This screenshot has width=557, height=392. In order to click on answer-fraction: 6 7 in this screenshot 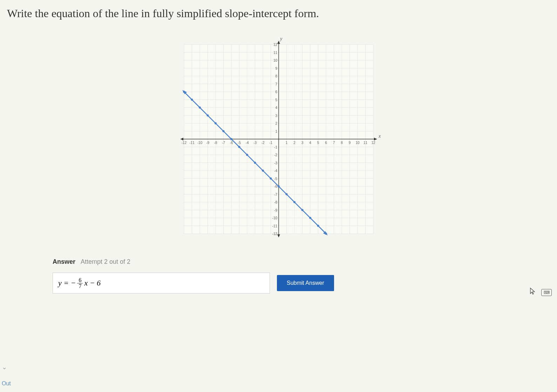, I will do `click(80, 283)`.